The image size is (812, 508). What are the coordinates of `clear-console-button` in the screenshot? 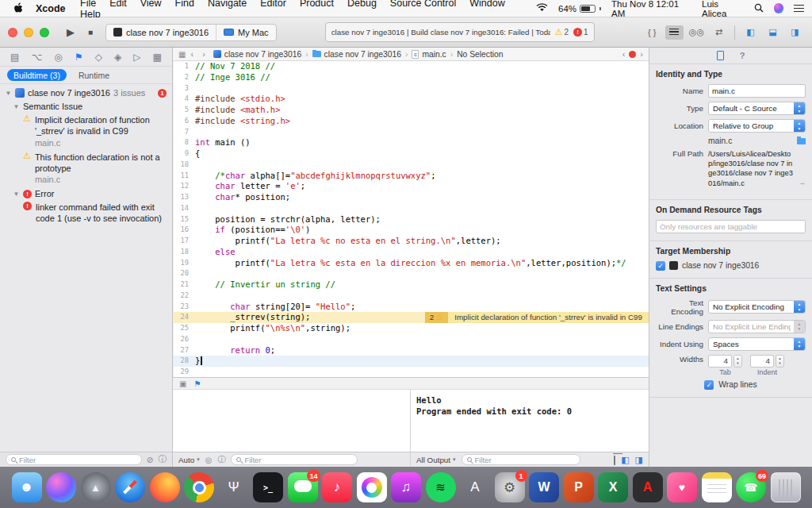 It's located at (615, 460).